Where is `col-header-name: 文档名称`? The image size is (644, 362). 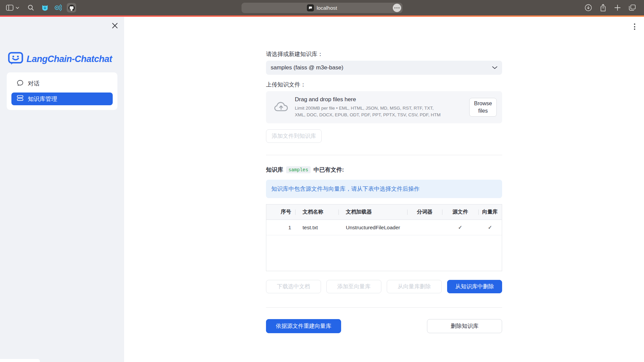
col-header-name: 文档名称 is located at coordinates (317, 212).